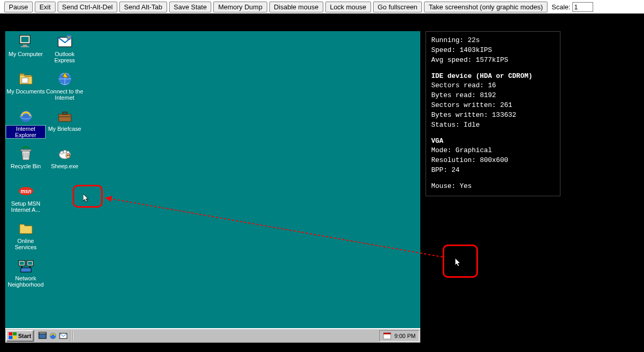  I want to click on speed-value: 1403kIPS, so click(476, 50).